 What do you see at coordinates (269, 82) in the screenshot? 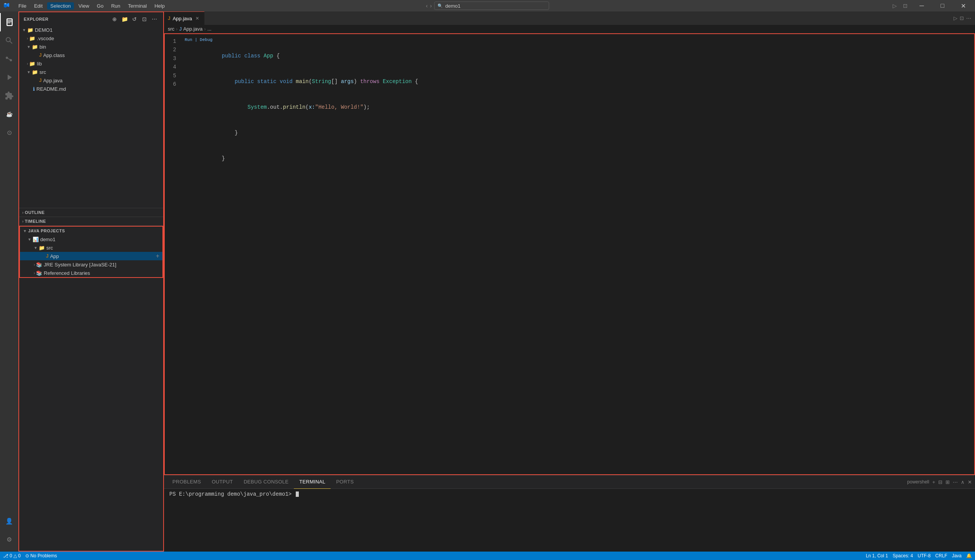
I see `kw-static: static` at bounding box center [269, 82].